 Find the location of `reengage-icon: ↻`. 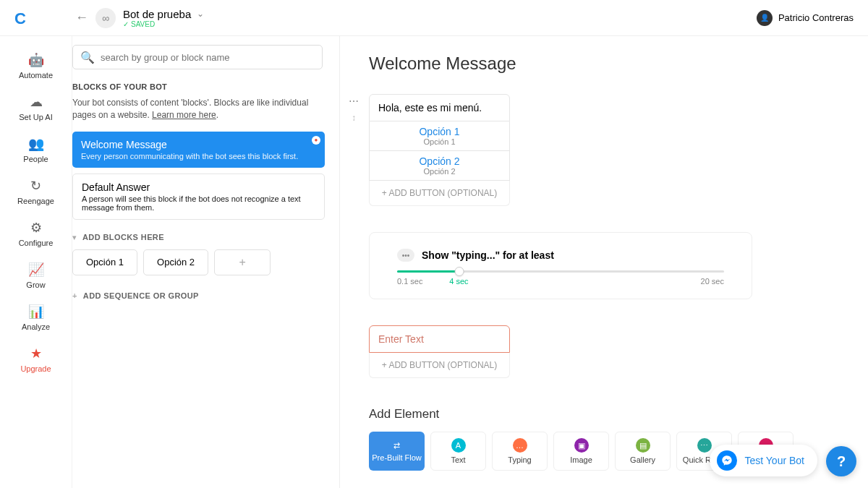

reengage-icon: ↻ is located at coordinates (36, 186).